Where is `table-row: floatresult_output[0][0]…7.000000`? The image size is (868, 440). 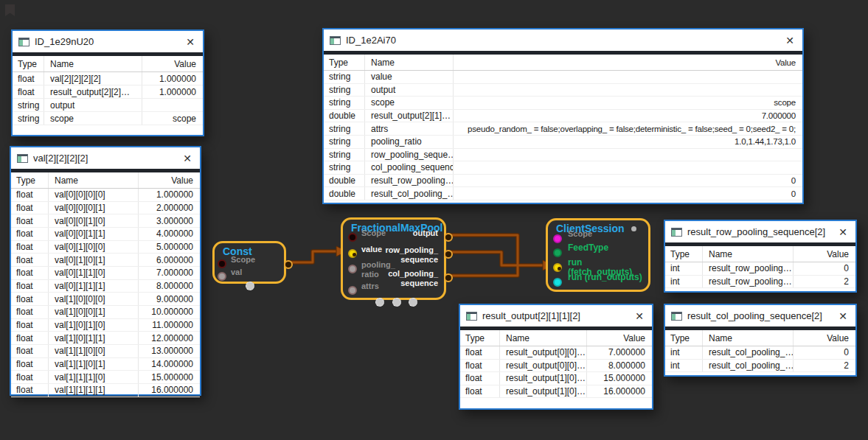 table-row: floatresult_output[0][0]…7.000000 is located at coordinates (556, 353).